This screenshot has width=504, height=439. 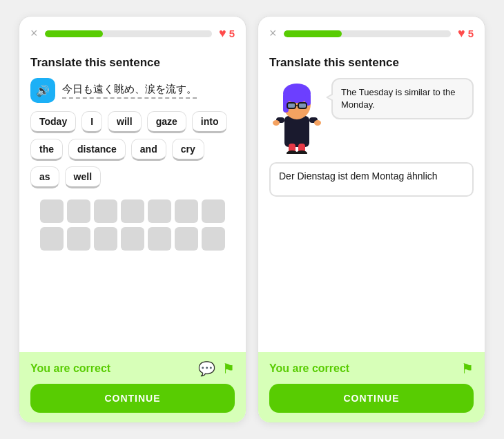 What do you see at coordinates (371, 32) in the screenshot?
I see `right-card-header: × ♥ 5` at bounding box center [371, 32].